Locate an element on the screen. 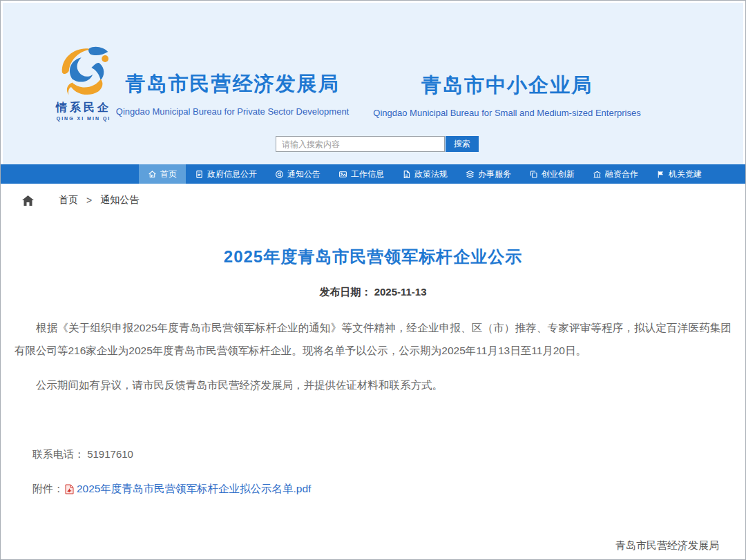 Image resolution: width=746 pixels, height=560 pixels. announcement-icon is located at coordinates (279, 174).